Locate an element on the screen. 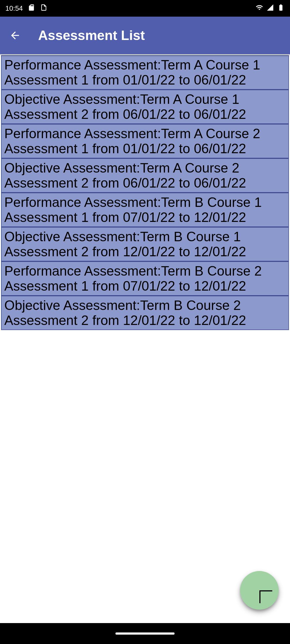 The height and width of the screenshot is (644, 290). home-indicator is located at coordinates (145, 634).